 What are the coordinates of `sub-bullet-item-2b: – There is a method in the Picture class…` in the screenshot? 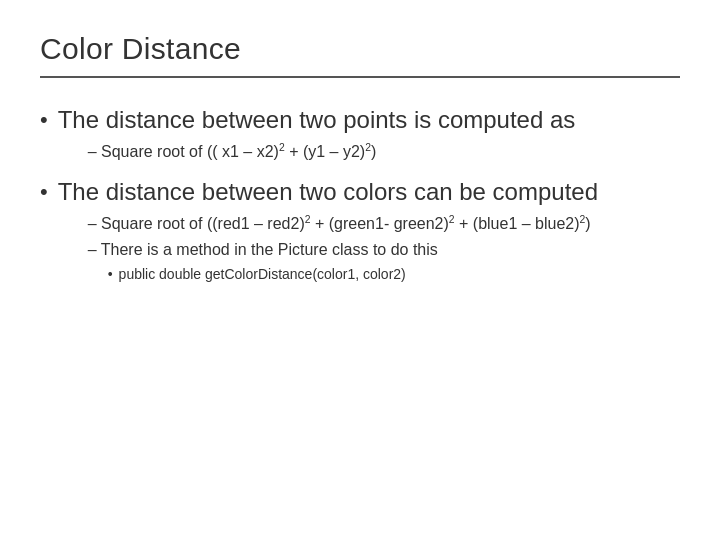 It's located at (343, 261).